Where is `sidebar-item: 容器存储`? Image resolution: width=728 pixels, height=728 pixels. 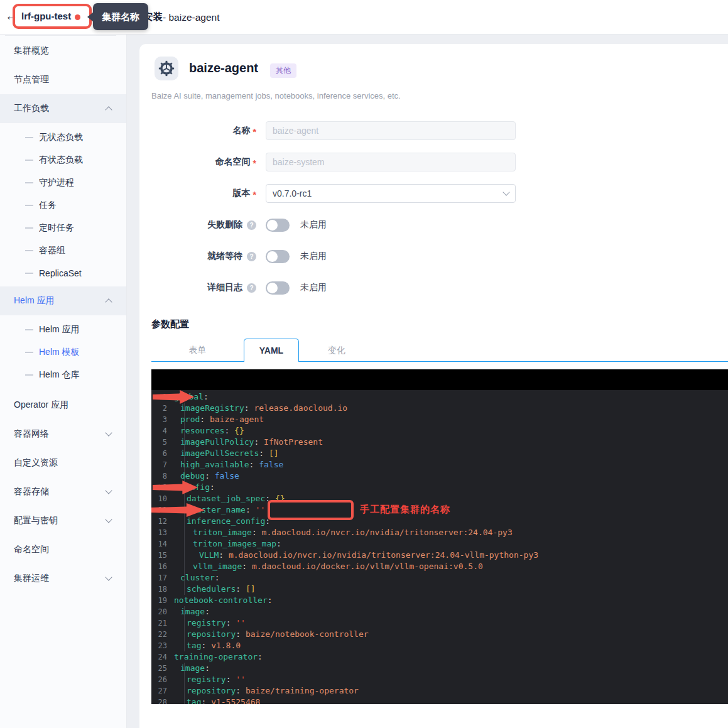 sidebar-item: 容器存储 is located at coordinates (63, 492).